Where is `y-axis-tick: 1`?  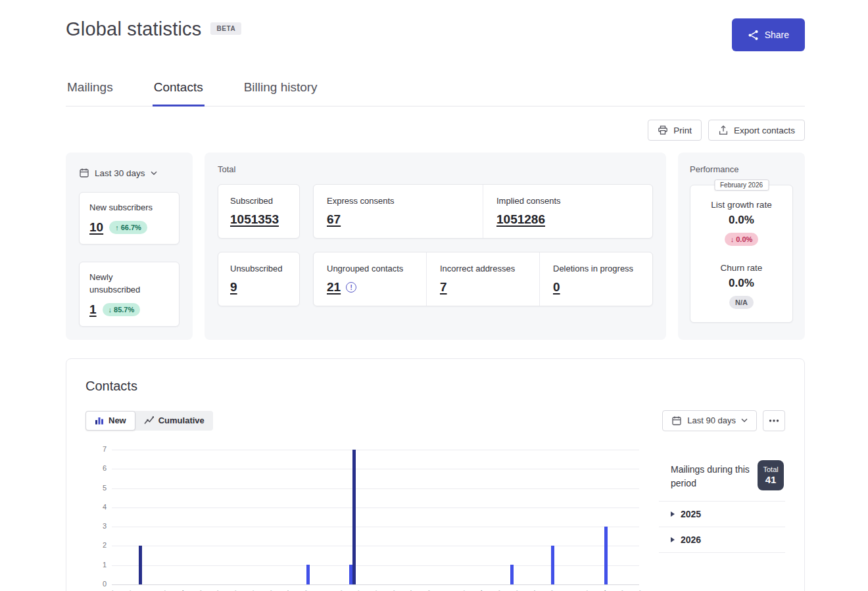
y-axis-tick: 1 is located at coordinates (98, 565).